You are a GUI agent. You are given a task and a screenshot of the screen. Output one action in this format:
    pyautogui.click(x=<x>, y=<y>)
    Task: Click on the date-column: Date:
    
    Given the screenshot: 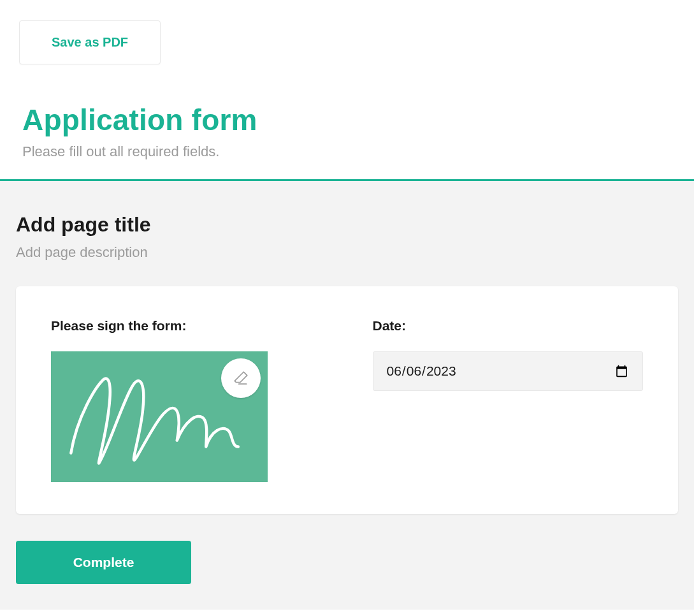 What is the action you would take?
    pyautogui.click(x=509, y=400)
    